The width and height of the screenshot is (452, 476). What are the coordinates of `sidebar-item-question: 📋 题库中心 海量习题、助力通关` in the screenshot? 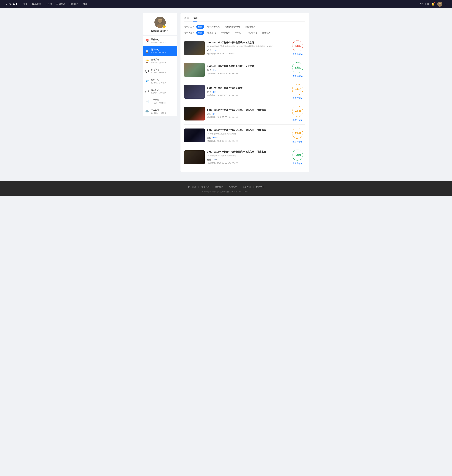 It's located at (160, 51).